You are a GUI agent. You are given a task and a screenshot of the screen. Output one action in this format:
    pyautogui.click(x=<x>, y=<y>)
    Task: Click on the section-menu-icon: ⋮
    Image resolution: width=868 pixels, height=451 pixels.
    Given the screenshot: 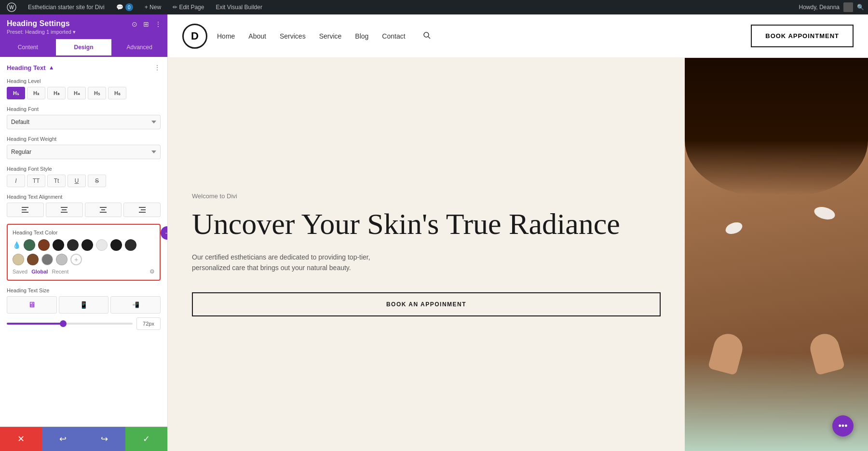 What is the action you would take?
    pyautogui.click(x=157, y=68)
    